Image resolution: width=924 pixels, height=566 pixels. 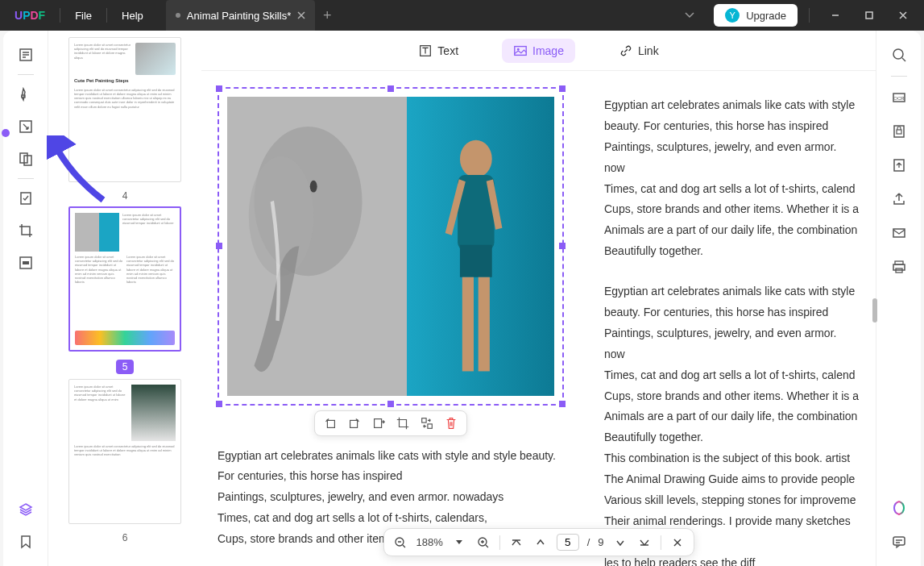 I want to click on redact-icon, so click(x=26, y=263).